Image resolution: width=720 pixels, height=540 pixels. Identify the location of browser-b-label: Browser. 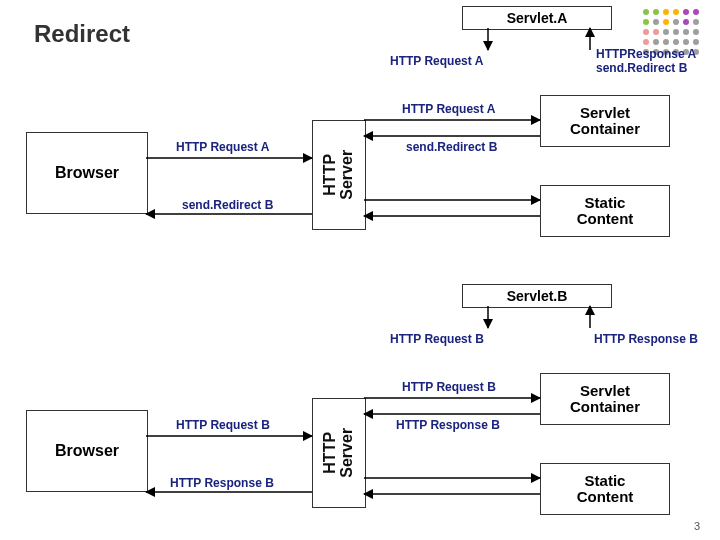
(87, 451).